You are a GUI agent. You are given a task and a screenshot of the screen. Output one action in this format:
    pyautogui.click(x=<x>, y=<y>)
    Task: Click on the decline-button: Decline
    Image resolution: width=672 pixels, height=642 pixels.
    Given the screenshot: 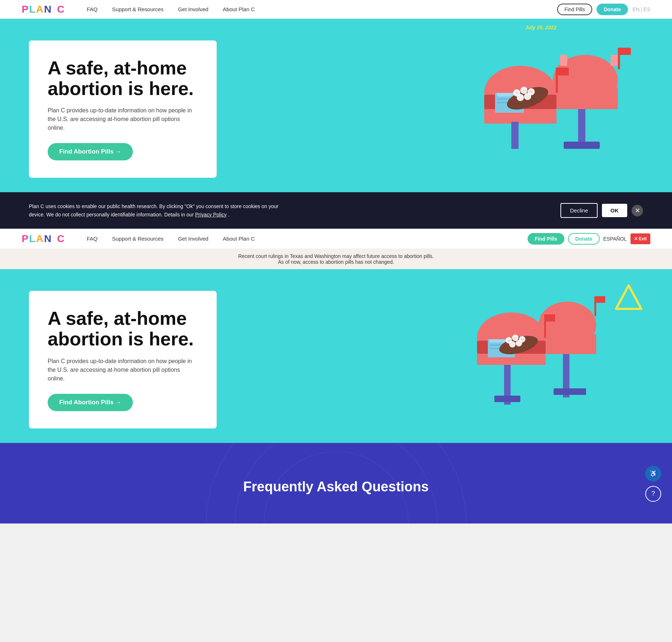 What is the action you would take?
    pyautogui.click(x=579, y=210)
    